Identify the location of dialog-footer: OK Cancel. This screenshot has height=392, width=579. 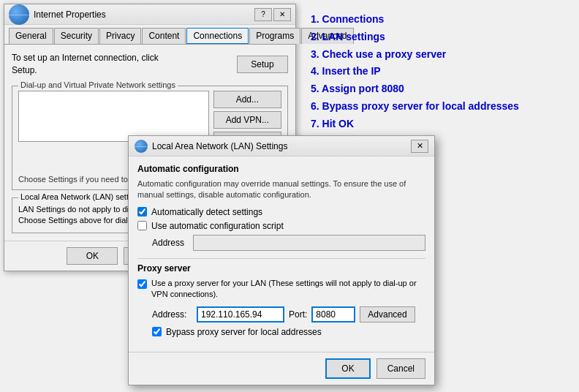
(281, 369).